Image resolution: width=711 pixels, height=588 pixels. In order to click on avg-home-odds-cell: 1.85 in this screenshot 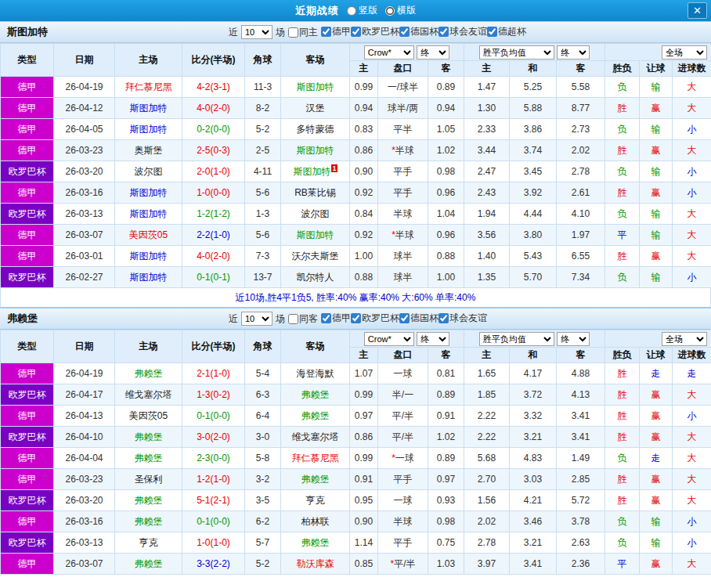, I will do `click(487, 395)`.